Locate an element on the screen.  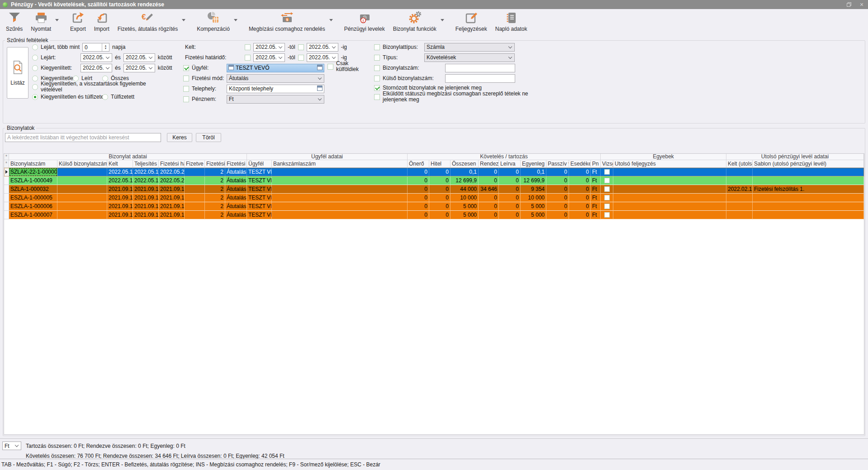
toolbar-button-bizonylat-funkciok: Bizonylat funkciók is located at coordinates (415, 21).